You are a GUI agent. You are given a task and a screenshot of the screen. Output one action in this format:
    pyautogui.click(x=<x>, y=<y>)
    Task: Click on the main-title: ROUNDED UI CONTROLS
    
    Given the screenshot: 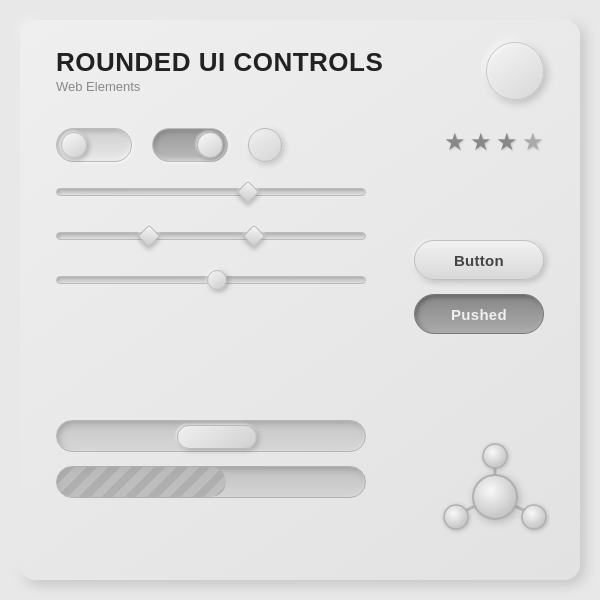 What is the action you would take?
    pyautogui.click(x=220, y=62)
    